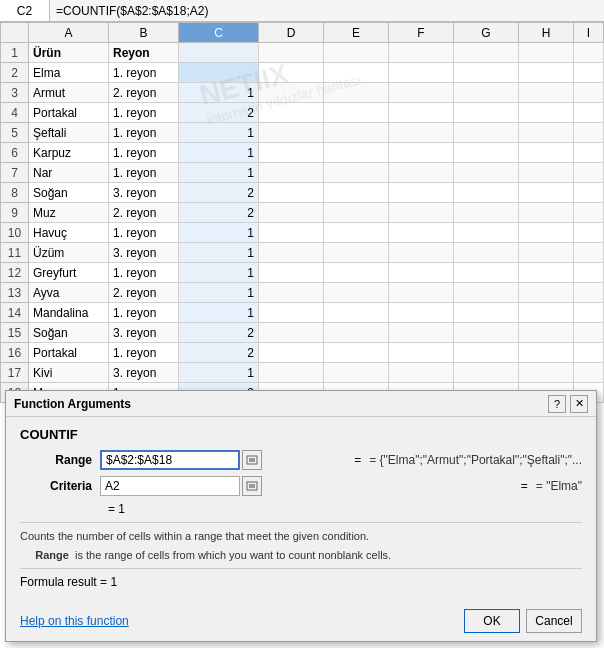  What do you see at coordinates (546, 213) in the screenshot?
I see `cell-h9` at bounding box center [546, 213].